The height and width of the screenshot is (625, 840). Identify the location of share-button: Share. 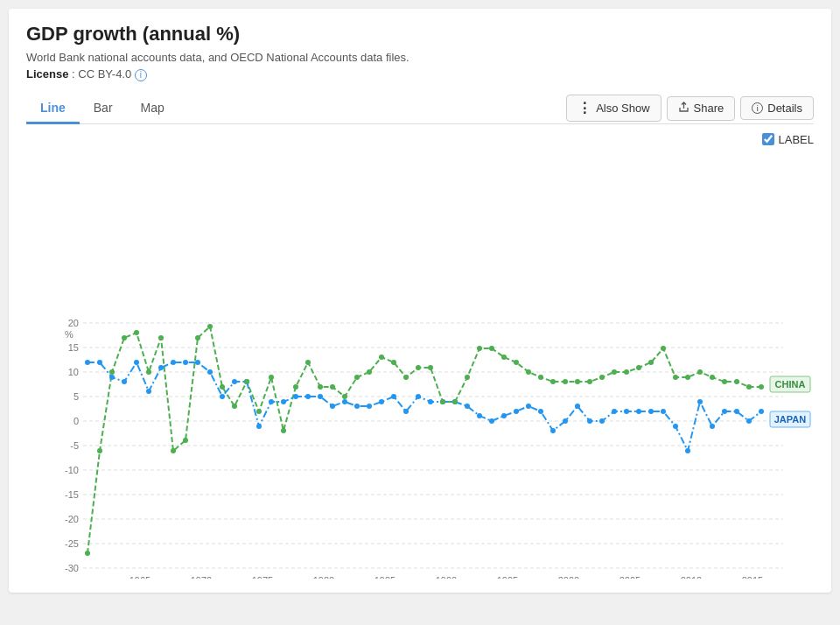
(702, 109).